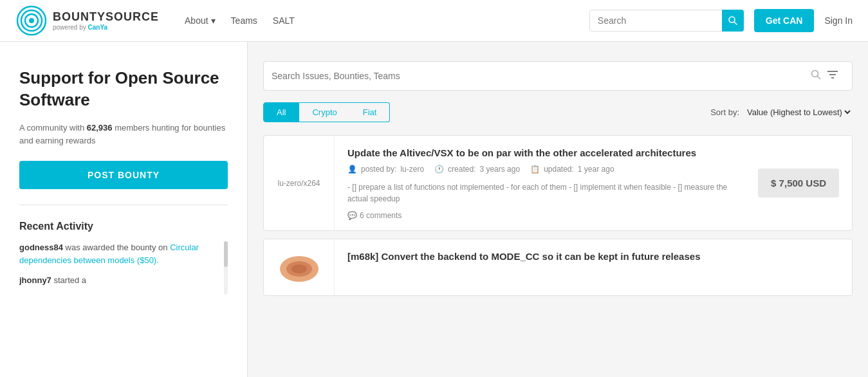 Image resolution: width=868 pixels, height=377 pixels. I want to click on header: BOUNTYSOURCE powered by CanYa About ▾ Te…, so click(434, 21).